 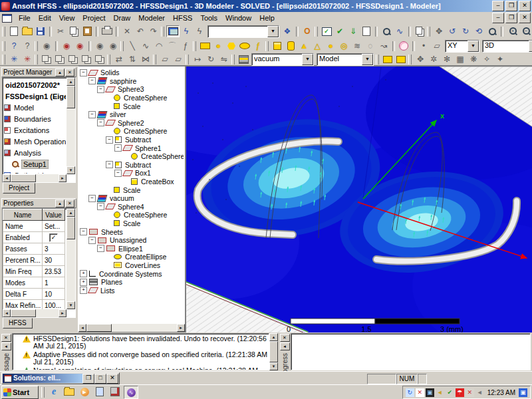 I want to click on tree-expander-icon: +, so click(x=84, y=282).